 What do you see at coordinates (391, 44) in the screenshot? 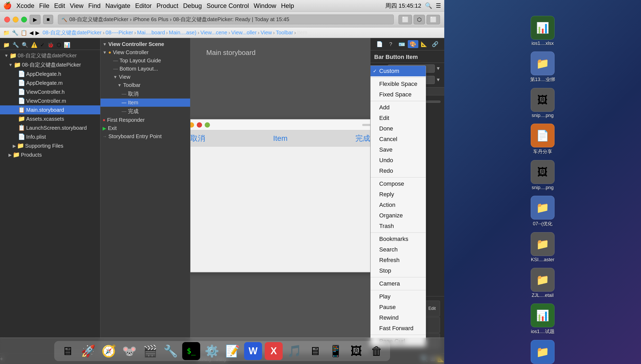
I see `inspector-tab-quick-help: ?` at bounding box center [391, 44].